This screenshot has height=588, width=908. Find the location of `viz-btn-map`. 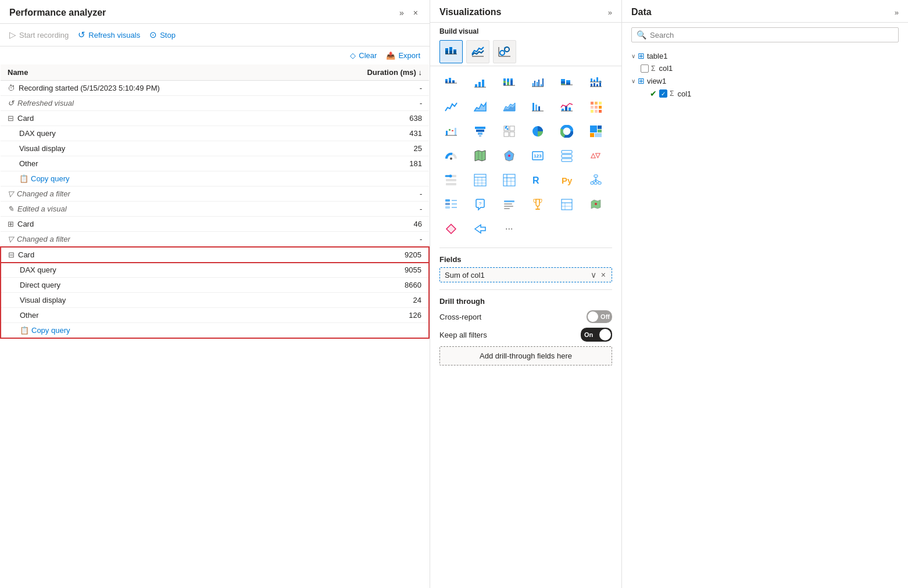

viz-btn-map is located at coordinates (480, 156).